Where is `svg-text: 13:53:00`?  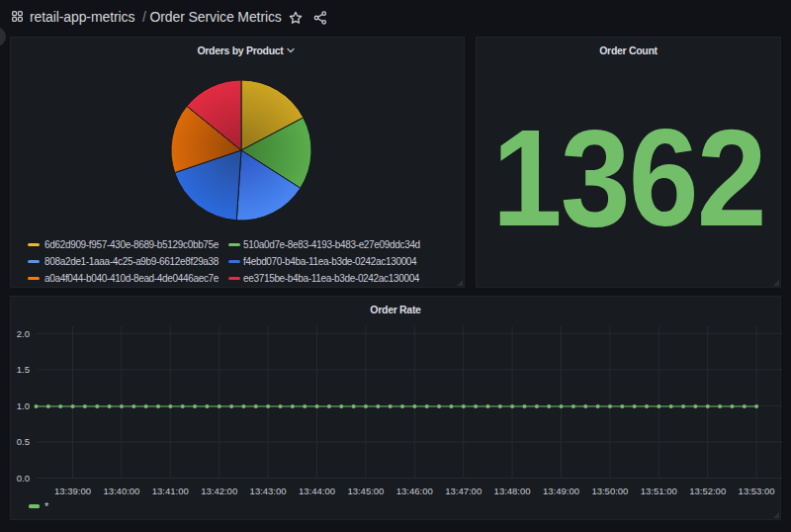
svg-text: 13:53:00 is located at coordinates (757, 490).